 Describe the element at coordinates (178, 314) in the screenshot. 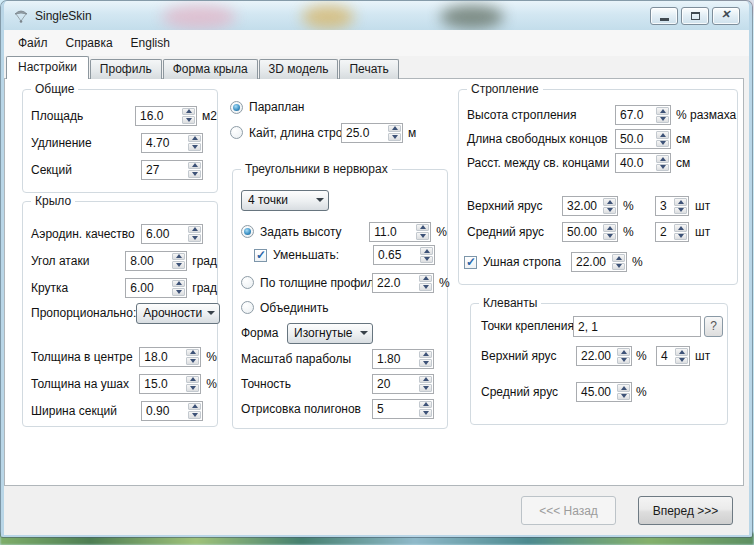

I see `proportional-select: Арочности` at that location.